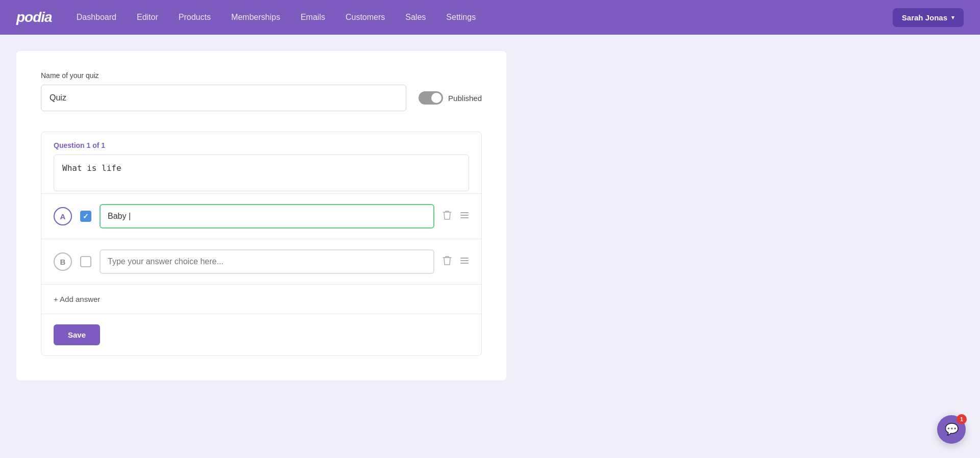 The width and height of the screenshot is (980, 458). Describe the element at coordinates (464, 216) in the screenshot. I see `reorder-icon-a` at that location.